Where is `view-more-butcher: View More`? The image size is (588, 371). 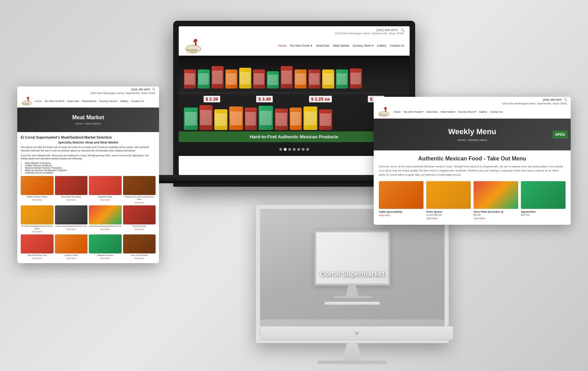
view-more-butcher: View More is located at coordinates (37, 258).